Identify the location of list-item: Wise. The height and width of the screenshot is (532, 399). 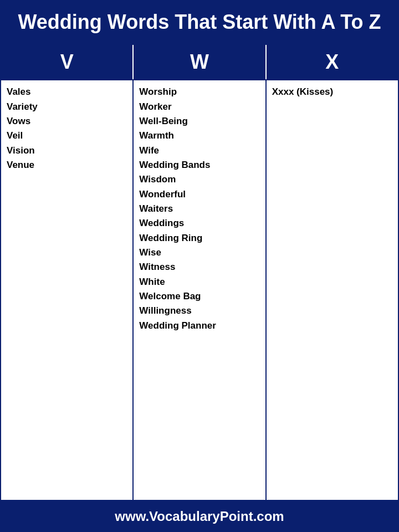
(200, 253).